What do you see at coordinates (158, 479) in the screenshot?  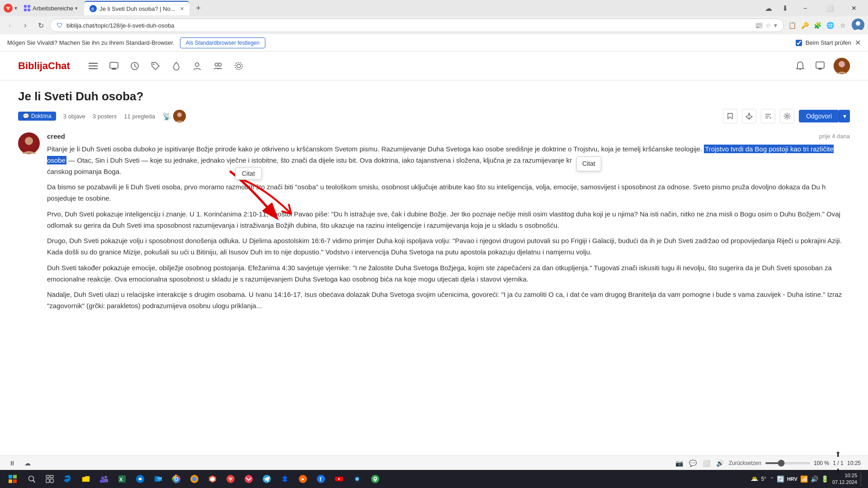 I see `taskbar-outlook-icon` at bounding box center [158, 479].